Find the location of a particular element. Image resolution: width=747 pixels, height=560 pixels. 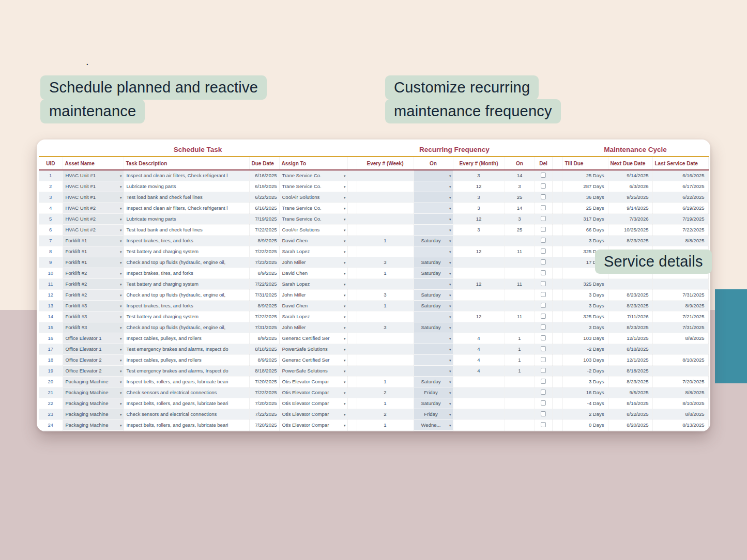

due-date-cell: 7/31/2025 is located at coordinates (264, 328).